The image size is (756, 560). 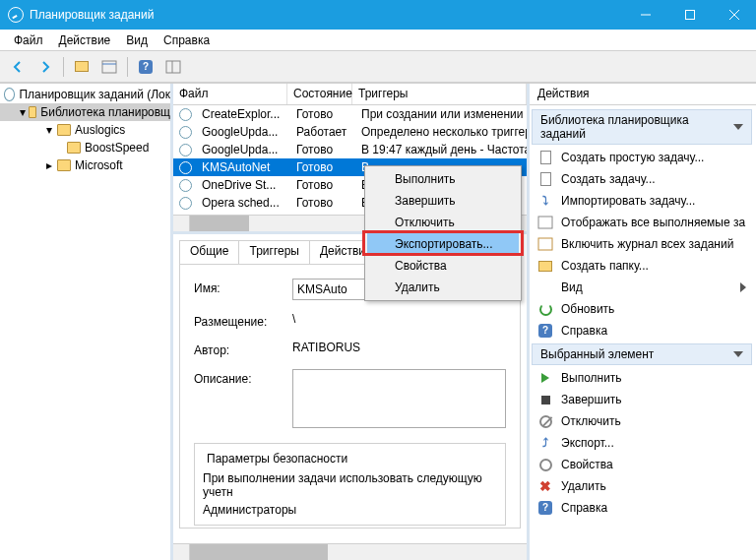 I want to click on ctx-run: Выполнить, so click(x=443, y=179).